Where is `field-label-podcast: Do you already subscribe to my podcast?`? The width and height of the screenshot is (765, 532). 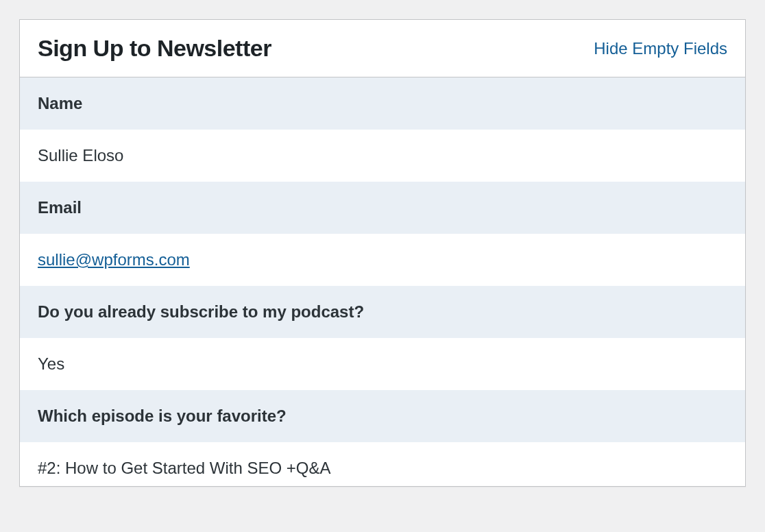
field-label-podcast: Do you already subscribe to my podcast? is located at coordinates (382, 312).